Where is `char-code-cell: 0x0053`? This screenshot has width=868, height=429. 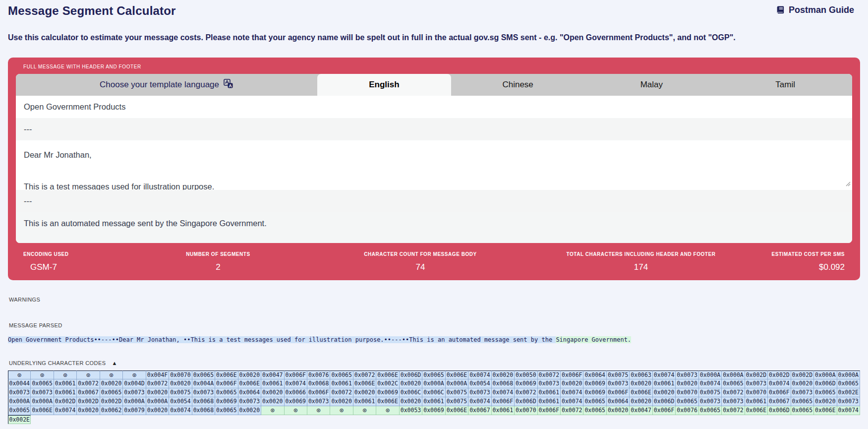 char-code-cell: 0x0053 is located at coordinates (411, 411).